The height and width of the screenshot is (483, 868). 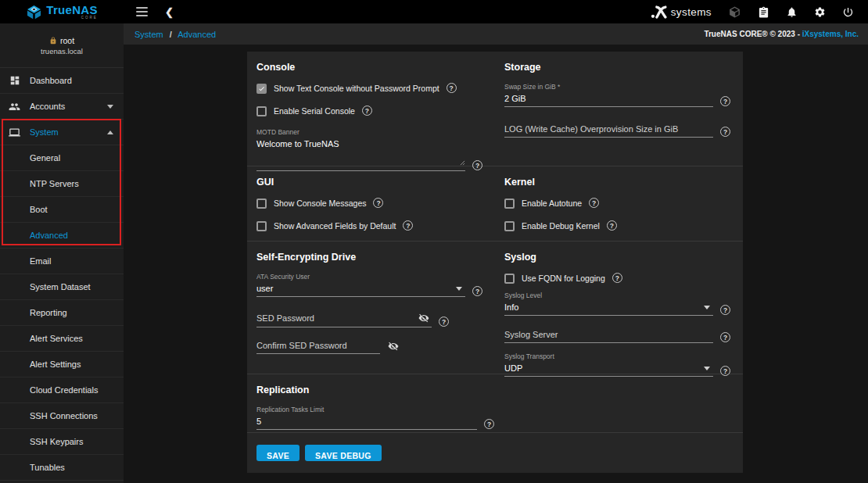 I want to click on ata-security-user-select: user, so click(x=361, y=290).